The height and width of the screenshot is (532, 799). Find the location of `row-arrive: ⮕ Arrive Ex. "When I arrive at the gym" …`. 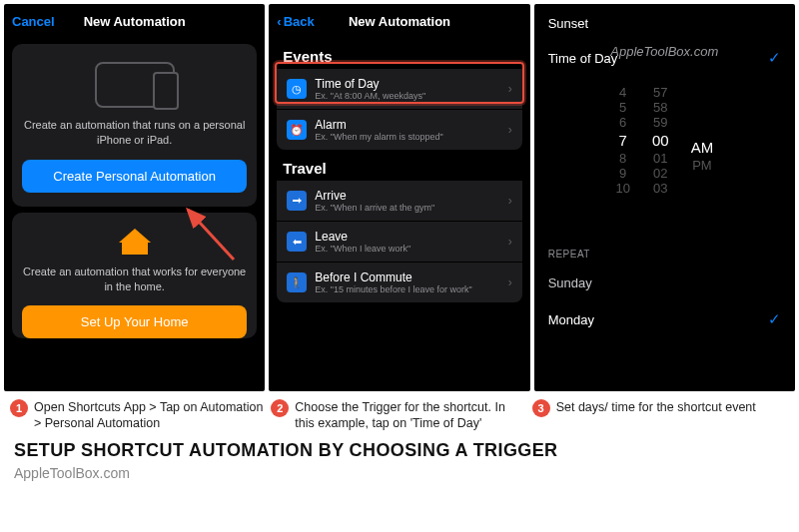

row-arrive: ⮕ Arrive Ex. "When I arrive at the gym" … is located at coordinates (400, 202).